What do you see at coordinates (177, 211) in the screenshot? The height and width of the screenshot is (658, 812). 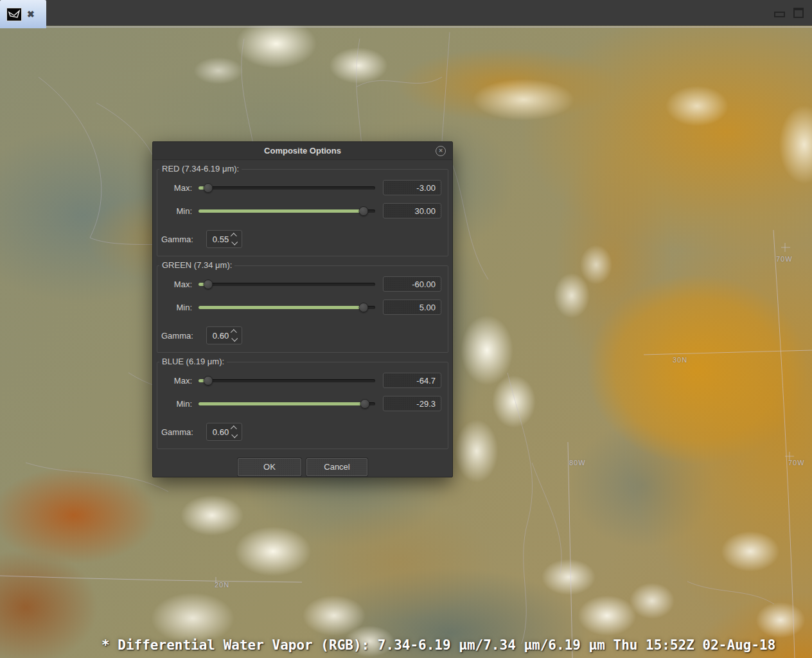 I see `red-min-label: Min:` at bounding box center [177, 211].